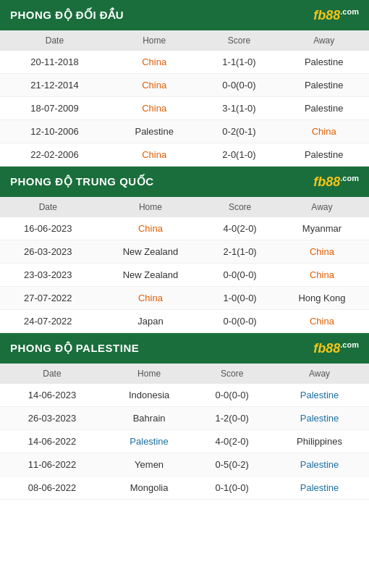 The width and height of the screenshot is (369, 588). Describe the element at coordinates (184, 62) in the screenshot. I see `table-row: 20-11-2018 China 1-1(1-0) Palestine` at that location.